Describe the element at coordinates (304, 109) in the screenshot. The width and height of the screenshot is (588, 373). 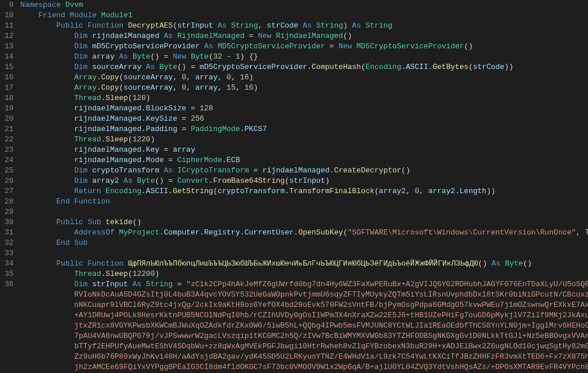
I see `code-line: rijndaelManaged.BlockSize = 128` at that location.